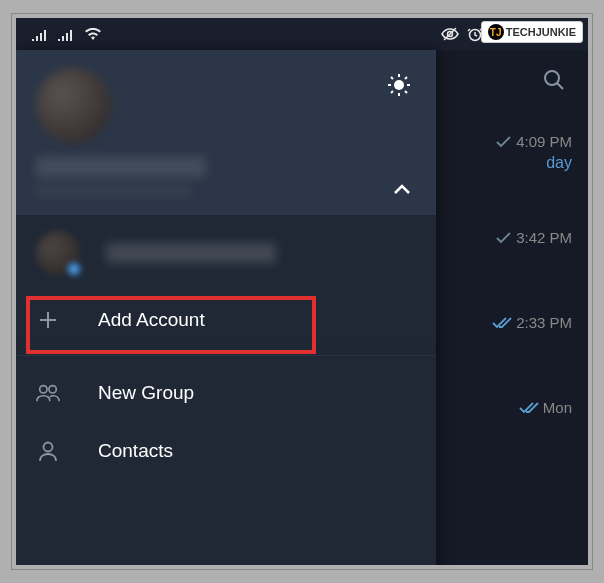 This screenshot has height=583, width=604. What do you see at coordinates (496, 32) in the screenshot?
I see `watermark-logo: TJ` at bounding box center [496, 32].